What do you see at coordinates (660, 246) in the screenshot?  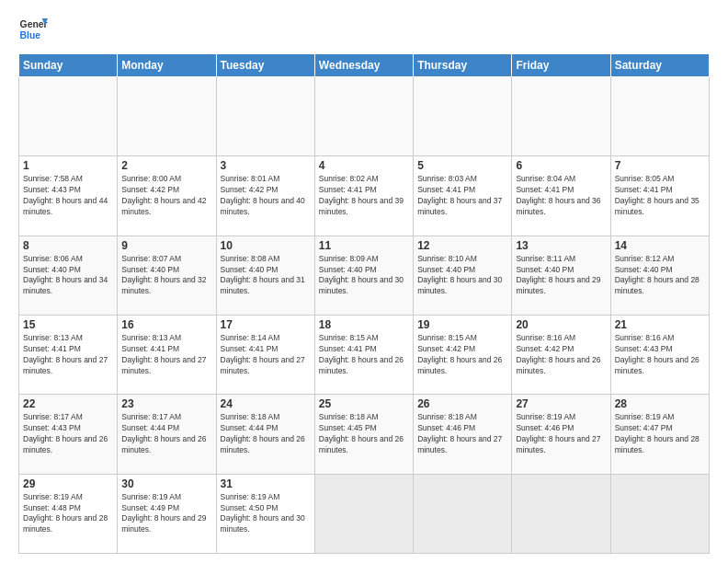 I see `day-number: 14` at bounding box center [660, 246].